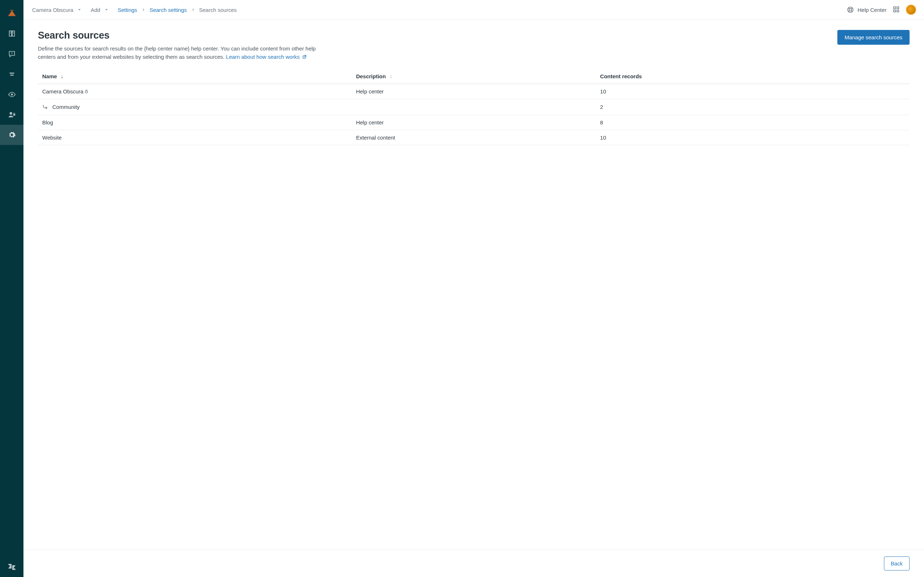  I want to click on user-lock-icon, so click(12, 114).